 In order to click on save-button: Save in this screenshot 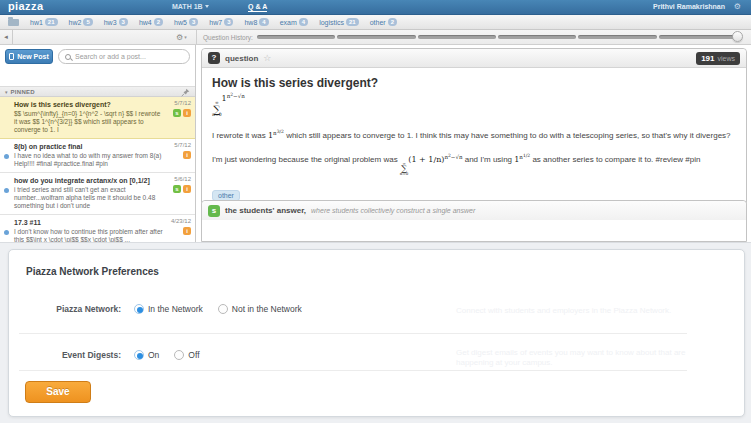, I will do `click(58, 392)`.